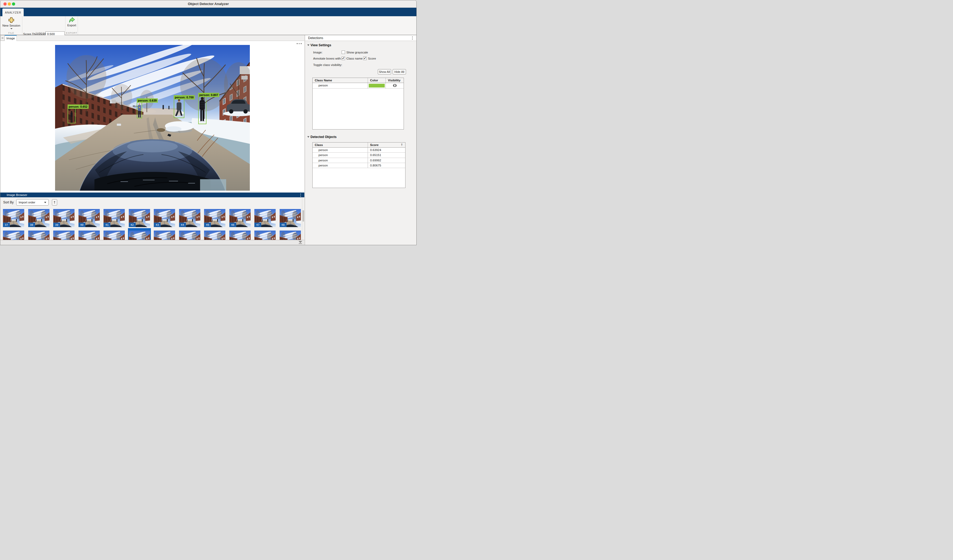  Describe the element at coordinates (359, 150) in the screenshot. I see `detected-object-row: person0.63924` at that location.